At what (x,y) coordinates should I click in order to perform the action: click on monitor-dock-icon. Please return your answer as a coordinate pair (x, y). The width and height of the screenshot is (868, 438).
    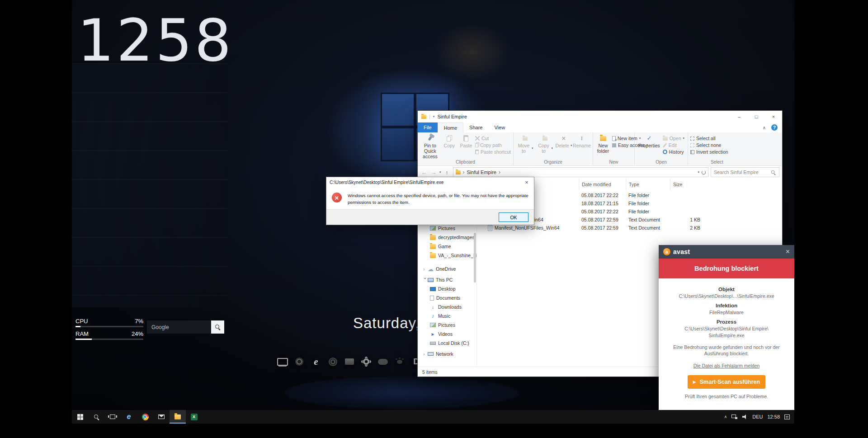
    Looking at the image, I should click on (283, 362).